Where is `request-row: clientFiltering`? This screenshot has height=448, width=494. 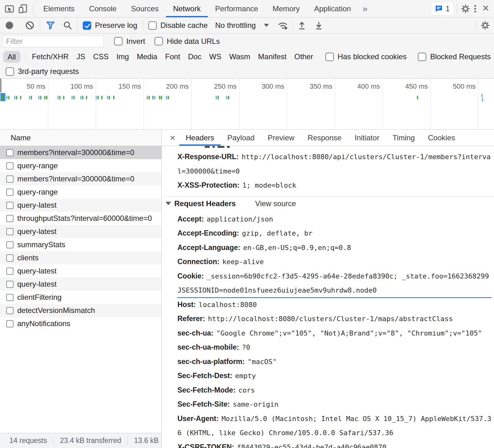
request-row: clientFiltering is located at coordinates (81, 297).